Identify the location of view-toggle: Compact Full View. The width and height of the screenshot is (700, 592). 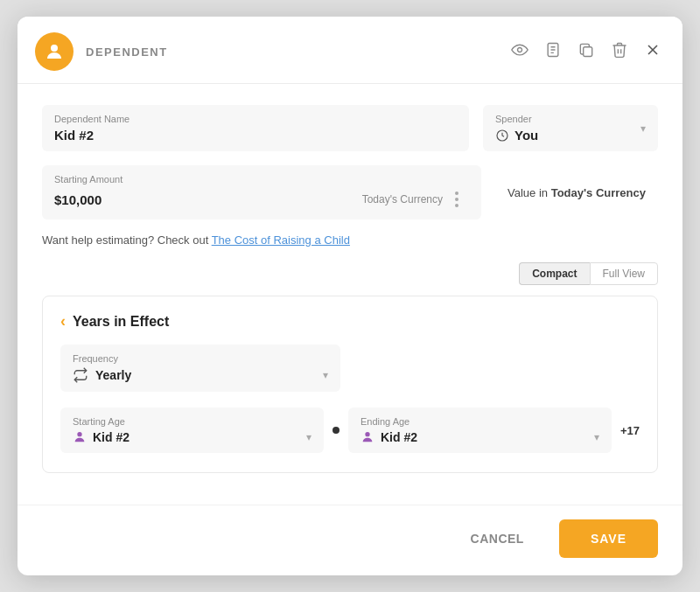
(350, 274).